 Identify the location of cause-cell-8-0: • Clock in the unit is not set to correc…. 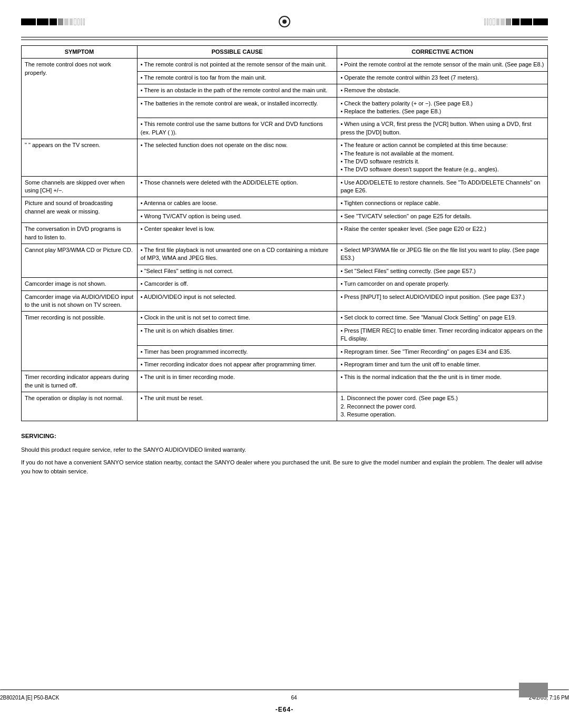
(237, 318).